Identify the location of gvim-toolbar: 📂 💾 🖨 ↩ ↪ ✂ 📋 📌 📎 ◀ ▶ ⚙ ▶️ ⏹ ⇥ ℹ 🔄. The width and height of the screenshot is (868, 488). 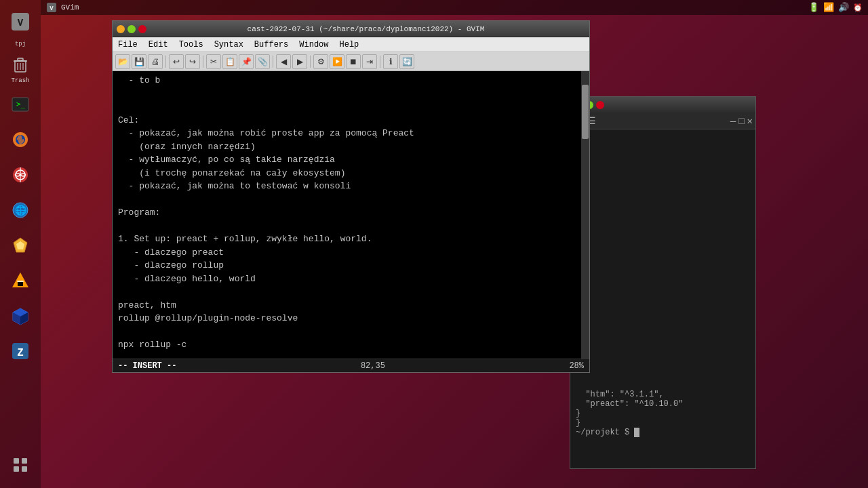
(351, 62).